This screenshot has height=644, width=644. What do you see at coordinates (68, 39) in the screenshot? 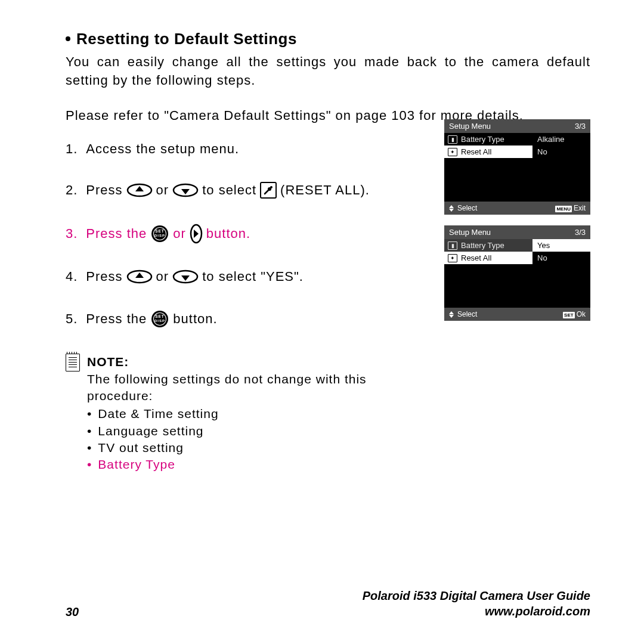
I see `bullet-icon` at bounding box center [68, 39].